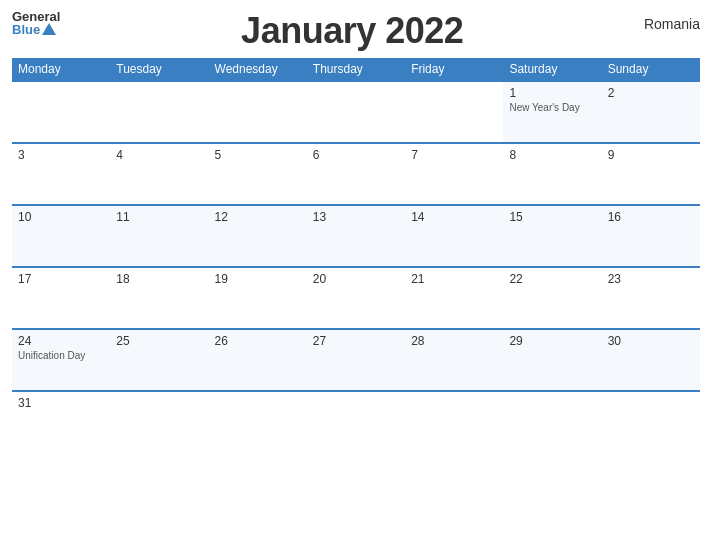 This screenshot has width=712, height=550. What do you see at coordinates (356, 174) in the screenshot?
I see `calendar-day-cell: 6` at bounding box center [356, 174].